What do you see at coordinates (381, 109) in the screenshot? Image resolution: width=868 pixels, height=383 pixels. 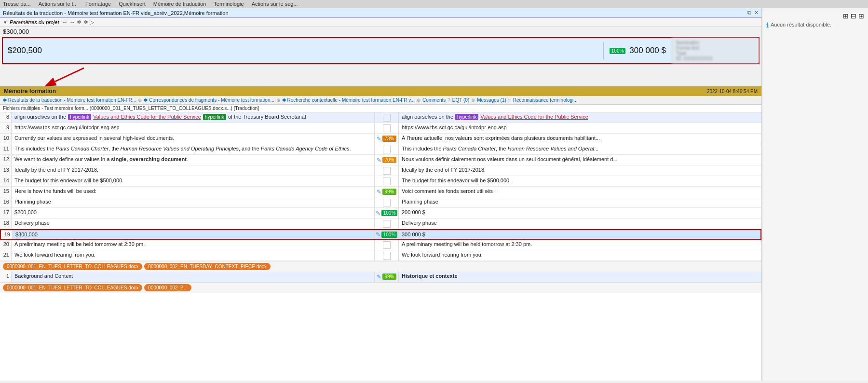 I see `file-path-bar: Fichiers multiples - Test memoire form..…` at bounding box center [381, 109].